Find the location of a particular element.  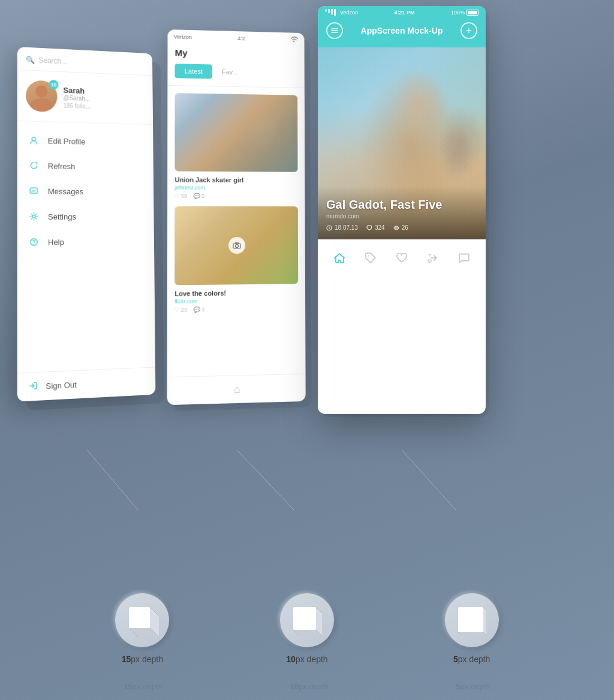

battery-right: 100% is located at coordinates (465, 13).